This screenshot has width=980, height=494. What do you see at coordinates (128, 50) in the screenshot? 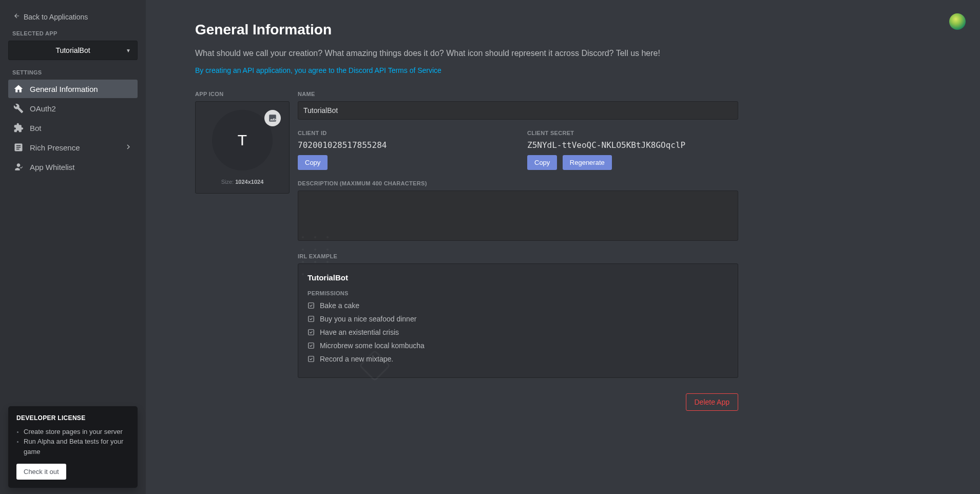
I see `chevron-down-icon: ▼` at bounding box center [128, 50].